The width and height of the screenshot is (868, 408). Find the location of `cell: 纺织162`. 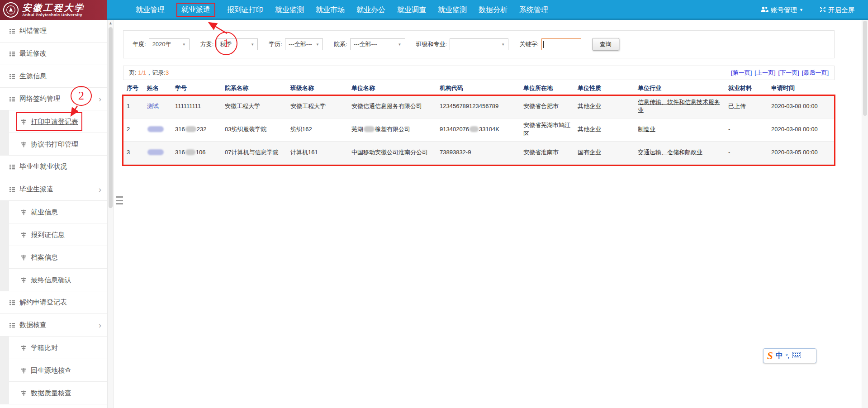

cell: 纺织162 is located at coordinates (318, 129).